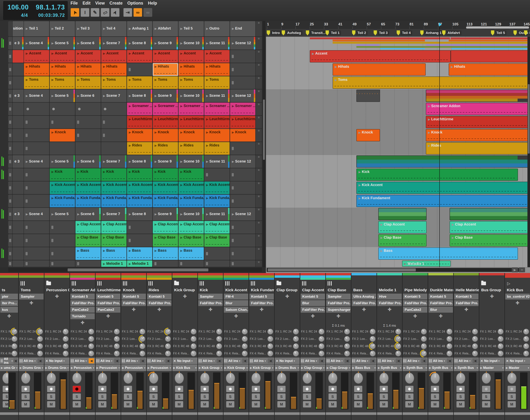  What do you see at coordinates (522, 270) in the screenshot?
I see `zoom-follow-icon: ∞` at bounding box center [522, 270].